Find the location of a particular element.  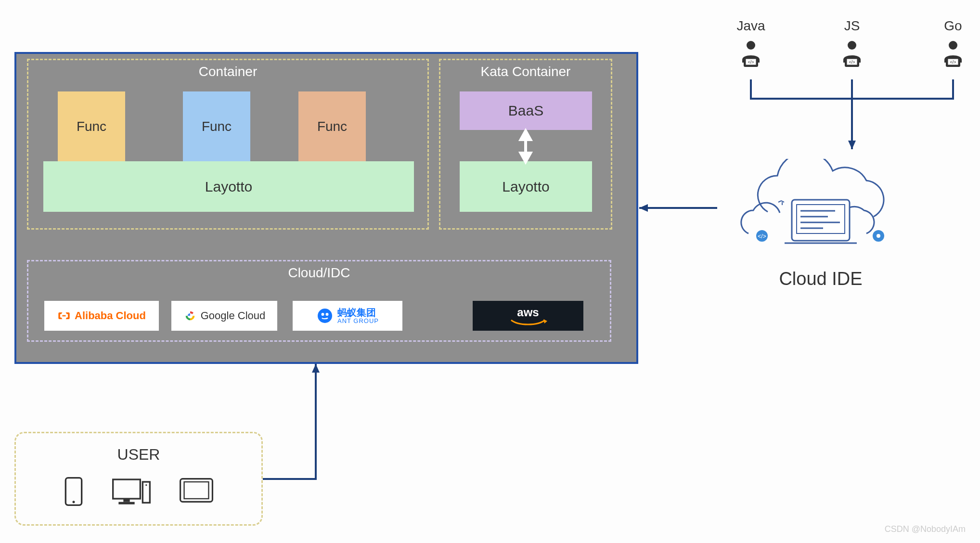

desktop-icon is located at coordinates (131, 491).